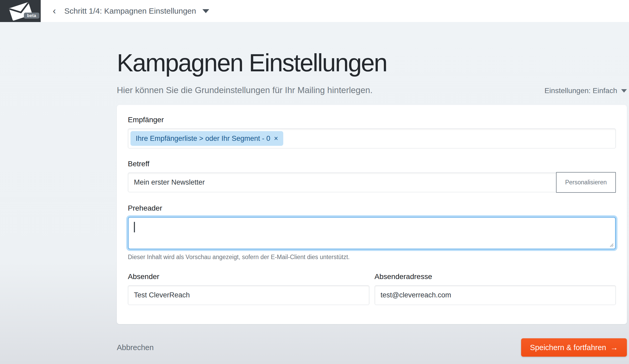 The image size is (629, 364). I want to click on settings-mode-label: Einstellungen: Einfach, so click(581, 91).